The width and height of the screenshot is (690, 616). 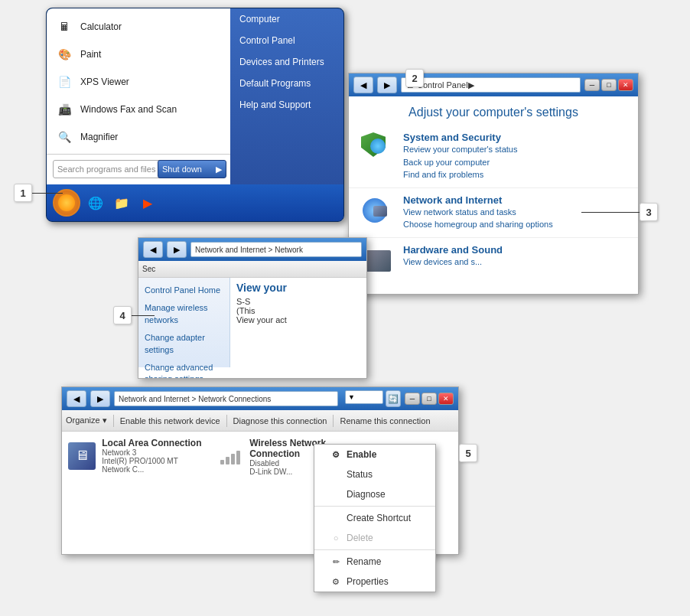 What do you see at coordinates (138, 96) in the screenshot?
I see `start-menu-left-panel: 🖩 Calculator 🎨 Paint 📄 XPS Viewer 📠 Wind…` at bounding box center [138, 96].